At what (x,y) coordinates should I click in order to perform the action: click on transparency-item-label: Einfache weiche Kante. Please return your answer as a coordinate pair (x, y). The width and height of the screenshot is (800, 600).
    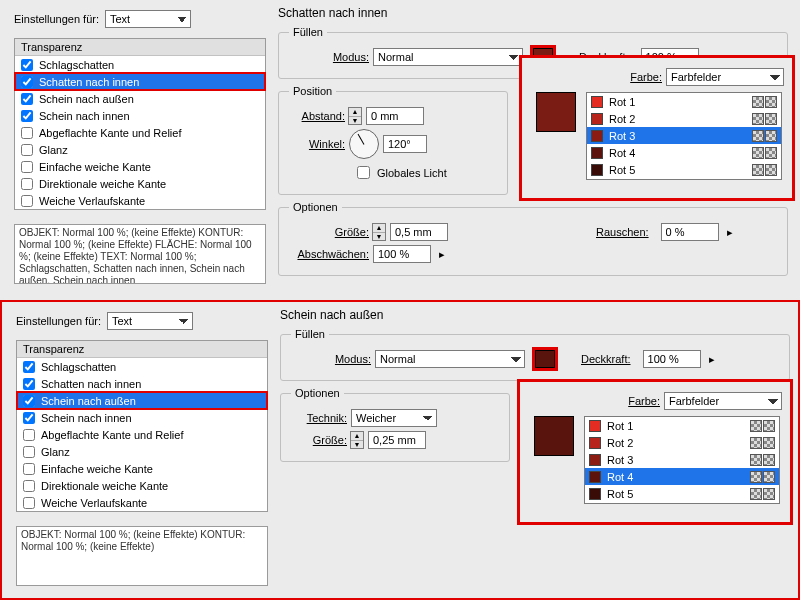
    Looking at the image, I should click on (97, 469).